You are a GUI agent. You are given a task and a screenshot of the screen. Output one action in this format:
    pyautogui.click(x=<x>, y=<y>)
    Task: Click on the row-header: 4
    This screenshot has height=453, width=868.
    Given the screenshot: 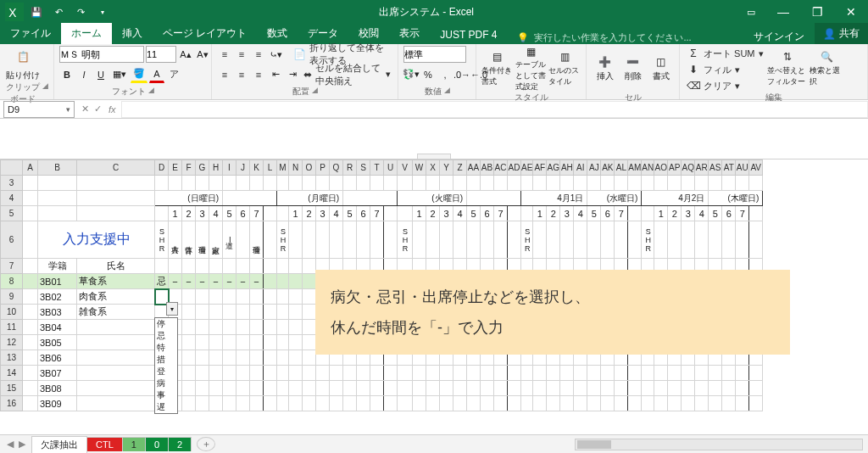 What is the action you would take?
    pyautogui.click(x=12, y=199)
    